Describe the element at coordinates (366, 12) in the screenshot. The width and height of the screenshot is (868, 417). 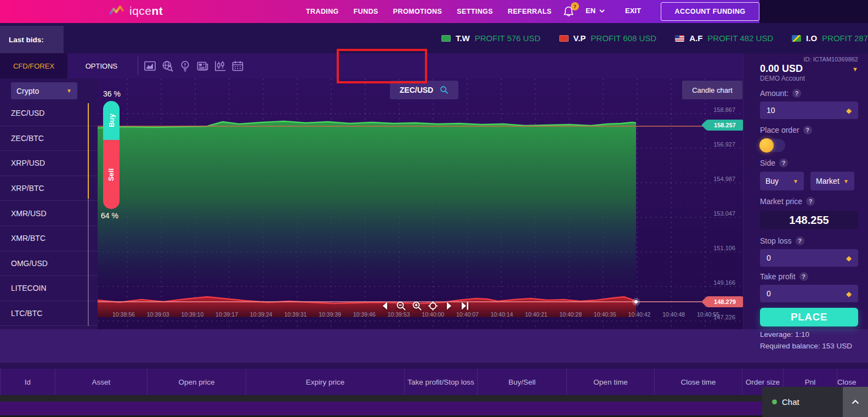
I see `nav-funds: FUNDS` at that location.